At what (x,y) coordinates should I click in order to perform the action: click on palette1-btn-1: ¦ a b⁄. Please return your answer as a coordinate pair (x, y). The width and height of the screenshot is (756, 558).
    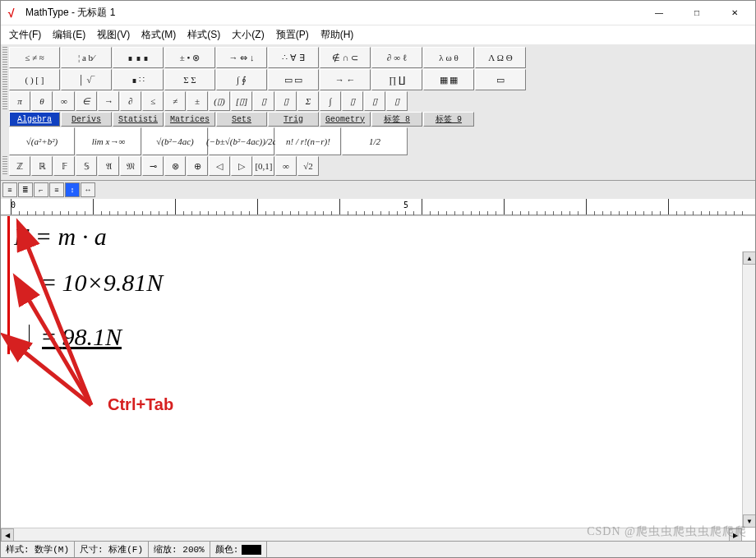
    Looking at the image, I should click on (86, 58).